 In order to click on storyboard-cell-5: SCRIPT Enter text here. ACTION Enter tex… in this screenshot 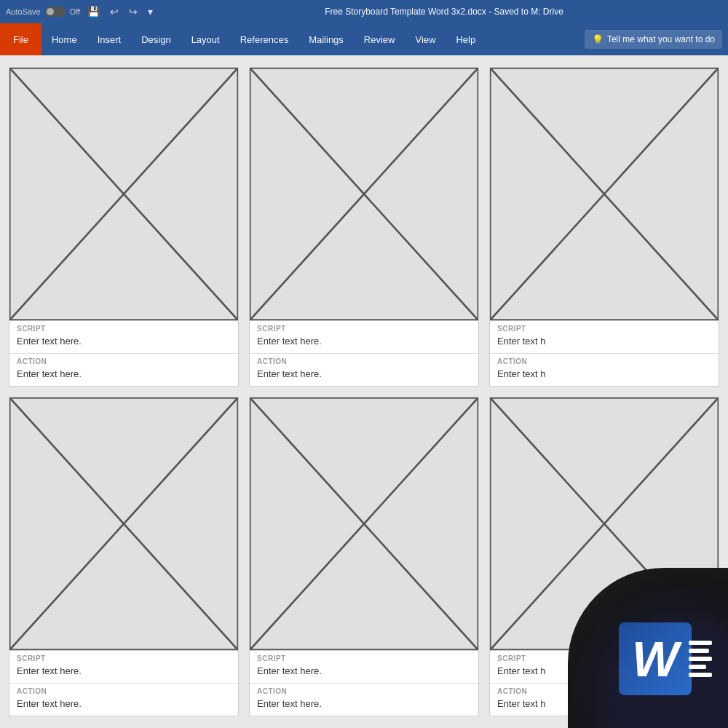, I will do `click(364, 556)`.